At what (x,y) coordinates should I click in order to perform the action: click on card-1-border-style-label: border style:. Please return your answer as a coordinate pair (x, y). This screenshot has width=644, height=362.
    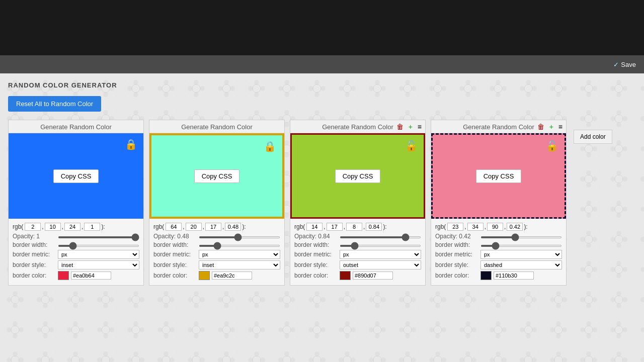
    Looking at the image, I should click on (35, 265).